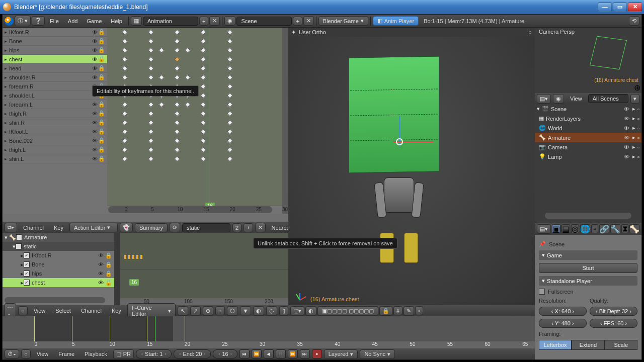  I want to click on dopesheet-editor-icon: ⧉▾, so click(11, 227).